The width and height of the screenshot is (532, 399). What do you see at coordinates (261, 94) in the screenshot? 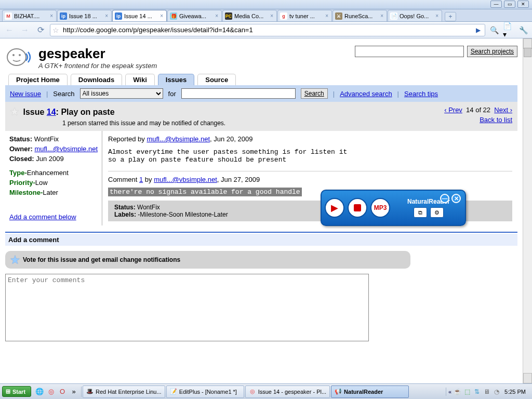
I see `issue-toolbar: New issue | Search All issues for Search…` at bounding box center [261, 94].